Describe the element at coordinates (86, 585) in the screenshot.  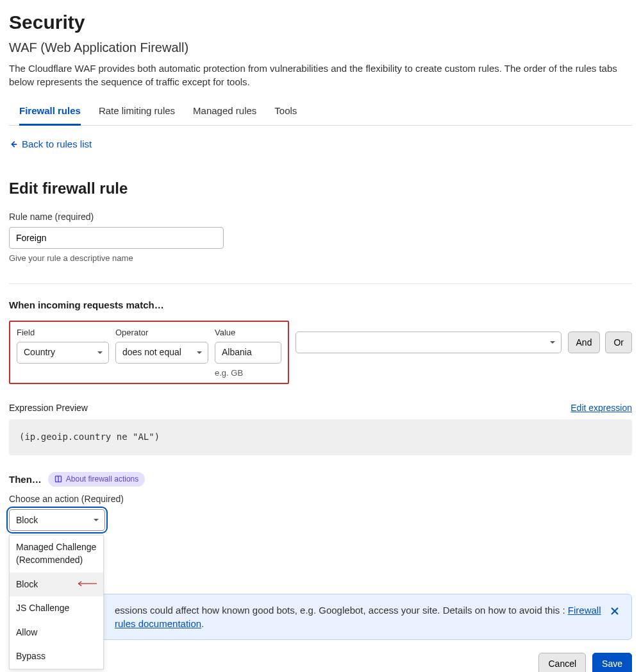
I see `annotation-arrow-icon` at that location.